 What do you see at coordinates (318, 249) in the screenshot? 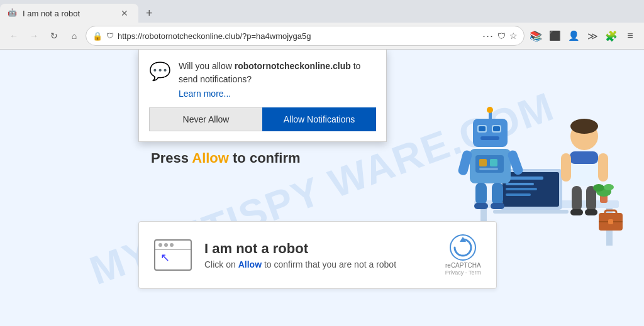
I see `captcha-title: I am not a robot` at bounding box center [318, 249].